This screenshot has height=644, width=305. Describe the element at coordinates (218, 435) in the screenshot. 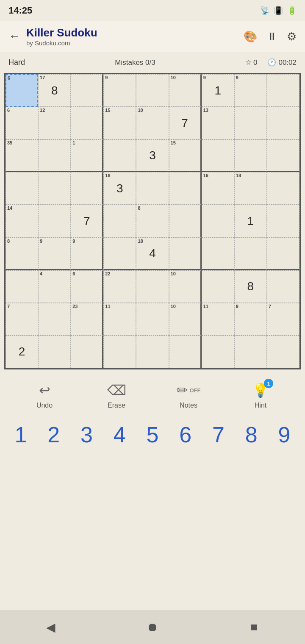

I see `number-button-7: 7` at that location.